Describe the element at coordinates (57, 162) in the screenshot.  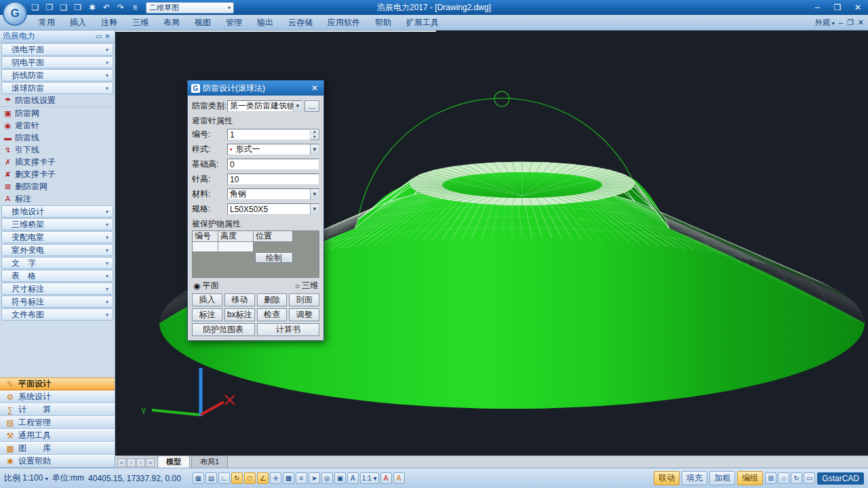
I see `palette-tool: ✗插支撑卡子` at that location.